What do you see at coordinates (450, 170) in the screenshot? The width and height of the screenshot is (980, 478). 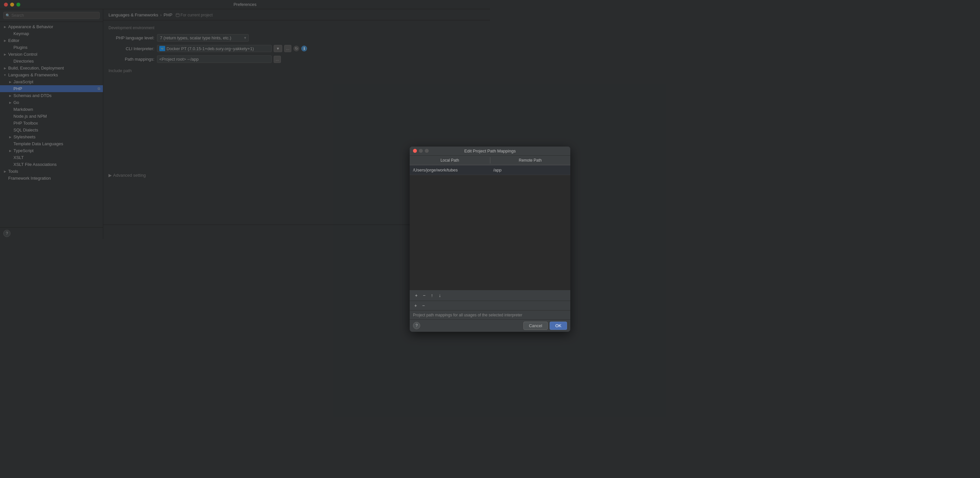 I see `table-row: /Users/jorge/work/tubes /app` at bounding box center [450, 170].